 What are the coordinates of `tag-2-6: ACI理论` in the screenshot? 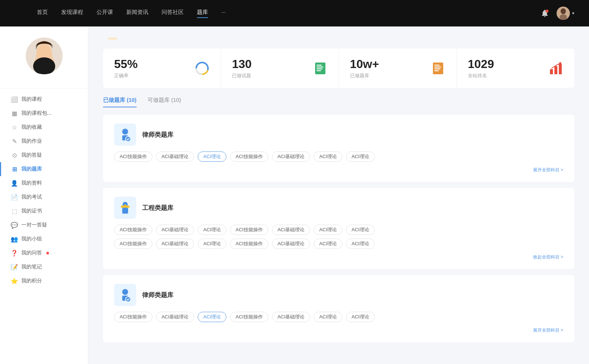 It's located at (360, 317).